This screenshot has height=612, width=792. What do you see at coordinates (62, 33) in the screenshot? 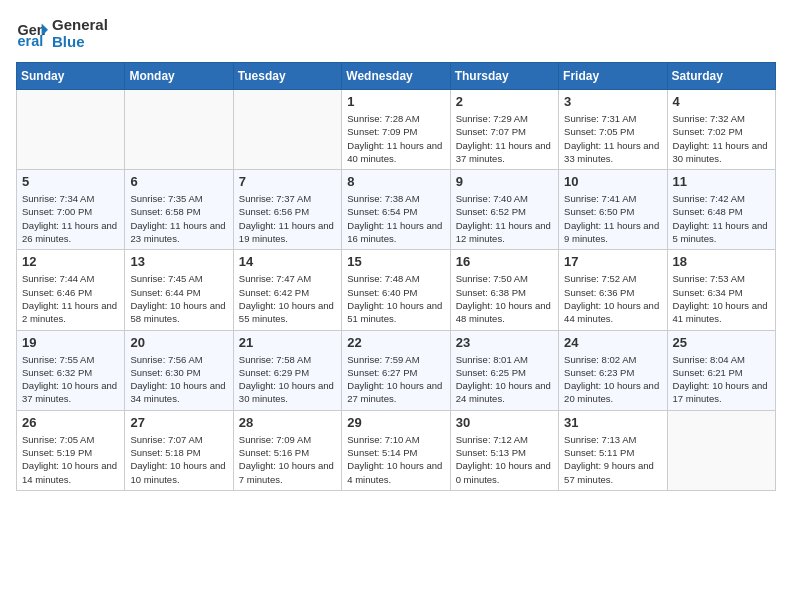
I see `logo: Gen eral General Blue` at bounding box center [62, 33].